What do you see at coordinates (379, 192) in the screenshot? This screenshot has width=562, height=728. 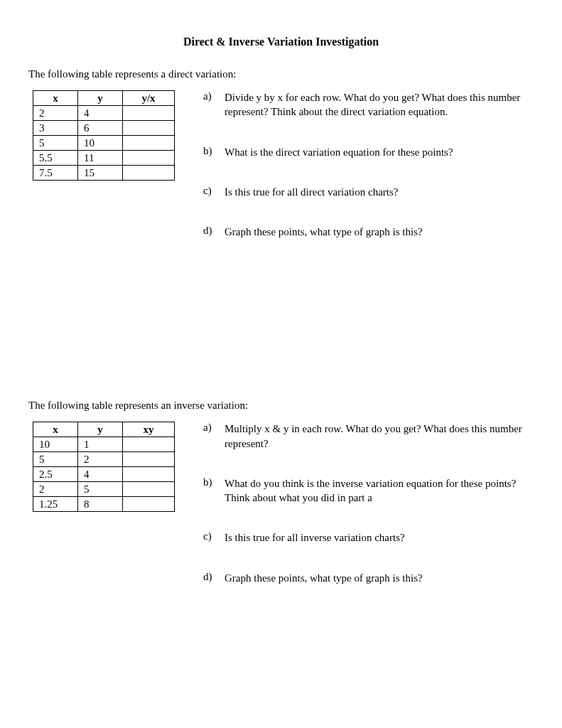 I see `q-text: Is this true for all direct variation ch…` at bounding box center [379, 192].